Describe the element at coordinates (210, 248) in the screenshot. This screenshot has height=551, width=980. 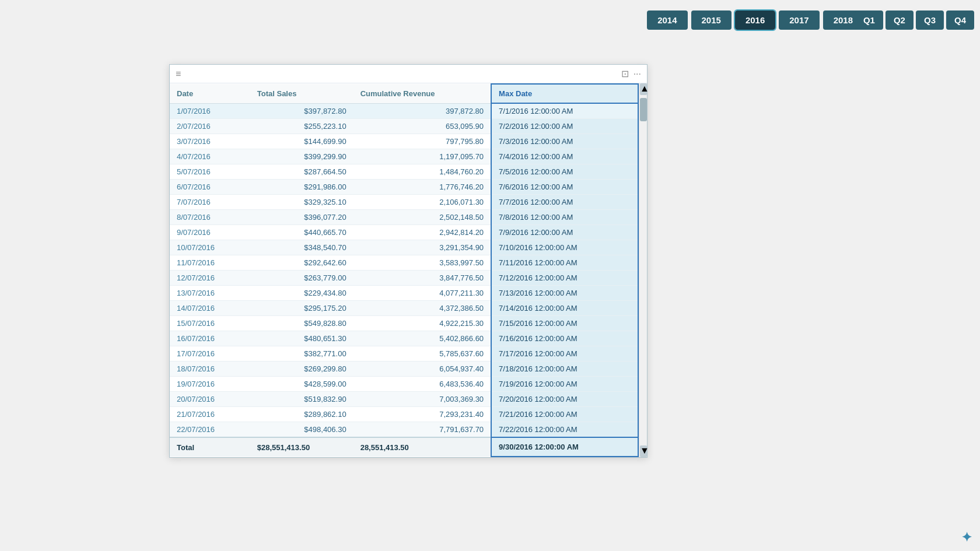
I see `cell-date: 10/07/2016` at that location.